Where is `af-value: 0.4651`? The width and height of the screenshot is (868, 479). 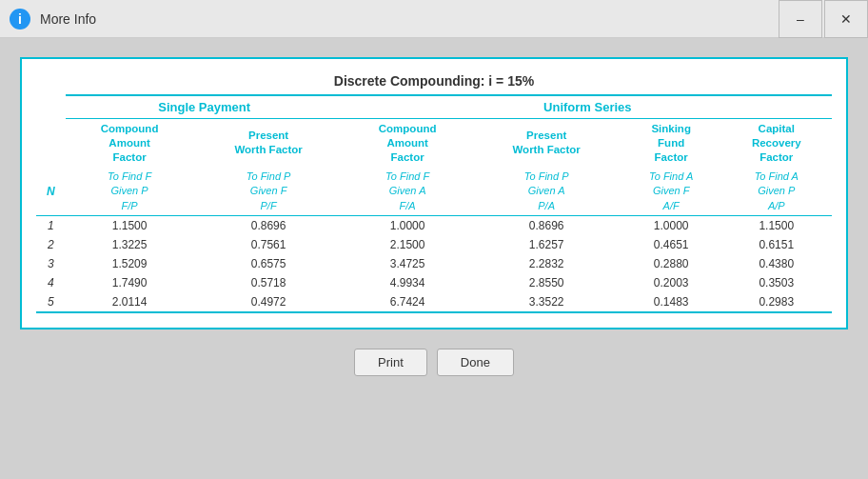
af-value: 0.4651 is located at coordinates (672, 245).